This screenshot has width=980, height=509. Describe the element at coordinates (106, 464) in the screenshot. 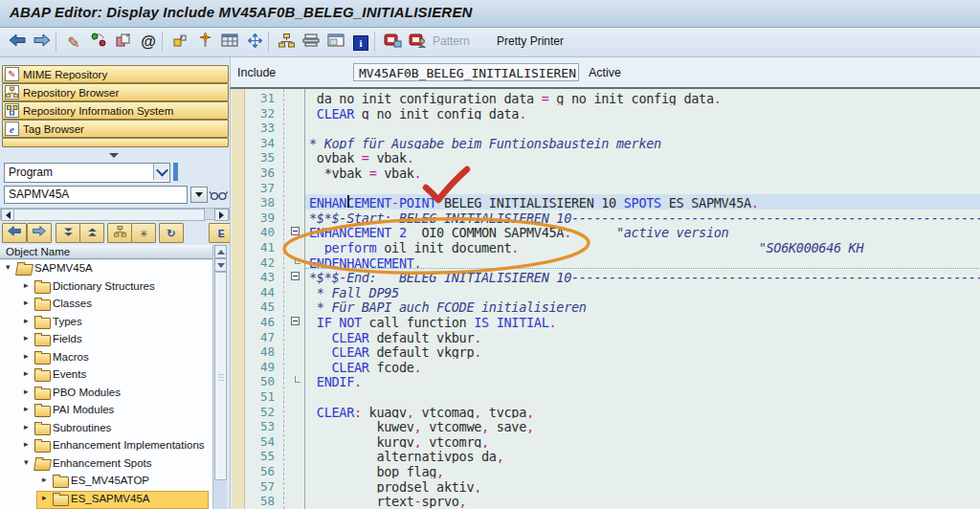

I see `tree-item-enhancement-spots: ▾Enhancement Spots` at that location.